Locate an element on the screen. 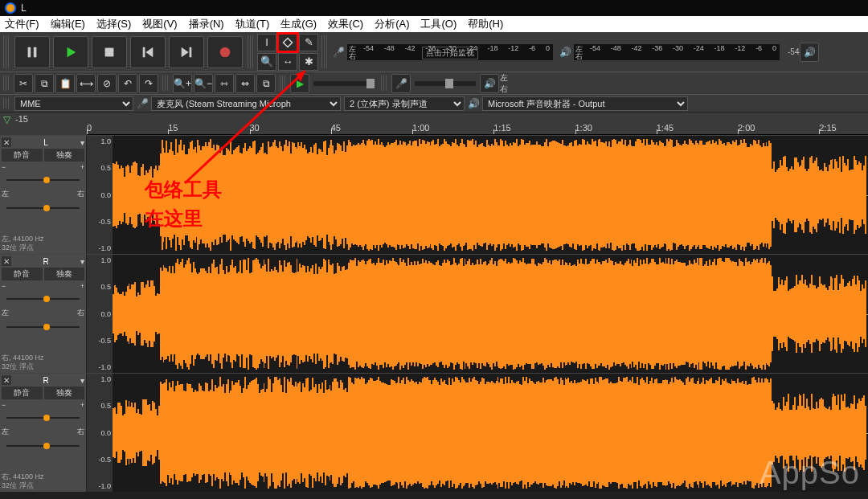  menu-edit: 编辑(E) is located at coordinates (68, 24).